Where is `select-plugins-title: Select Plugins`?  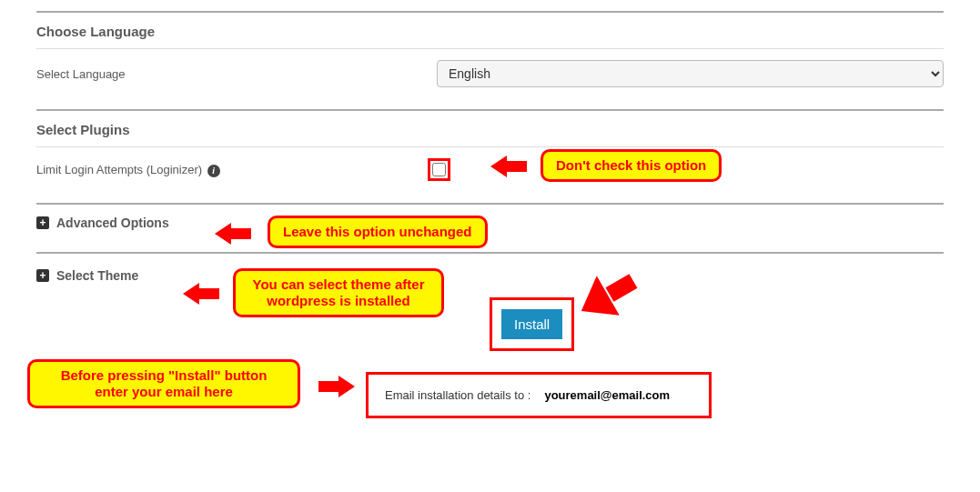 select-plugins-title: Select Plugins is located at coordinates (490, 129).